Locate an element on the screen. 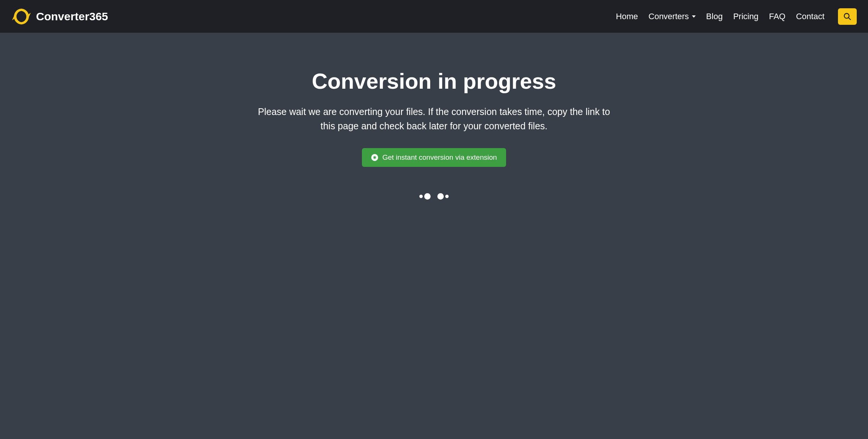  nav-contact: Contact is located at coordinates (810, 17).